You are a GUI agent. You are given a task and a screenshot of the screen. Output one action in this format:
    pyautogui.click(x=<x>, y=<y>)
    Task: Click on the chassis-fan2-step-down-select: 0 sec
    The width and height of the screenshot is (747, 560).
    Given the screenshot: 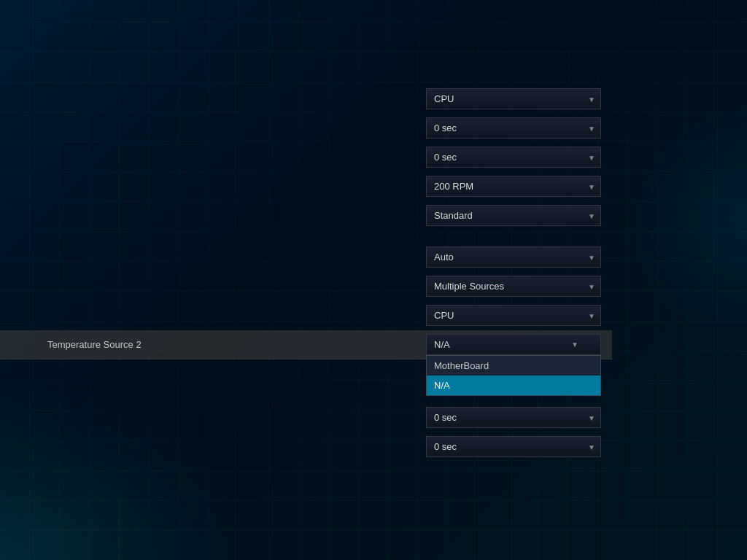 What is the action you would take?
    pyautogui.click(x=514, y=446)
    